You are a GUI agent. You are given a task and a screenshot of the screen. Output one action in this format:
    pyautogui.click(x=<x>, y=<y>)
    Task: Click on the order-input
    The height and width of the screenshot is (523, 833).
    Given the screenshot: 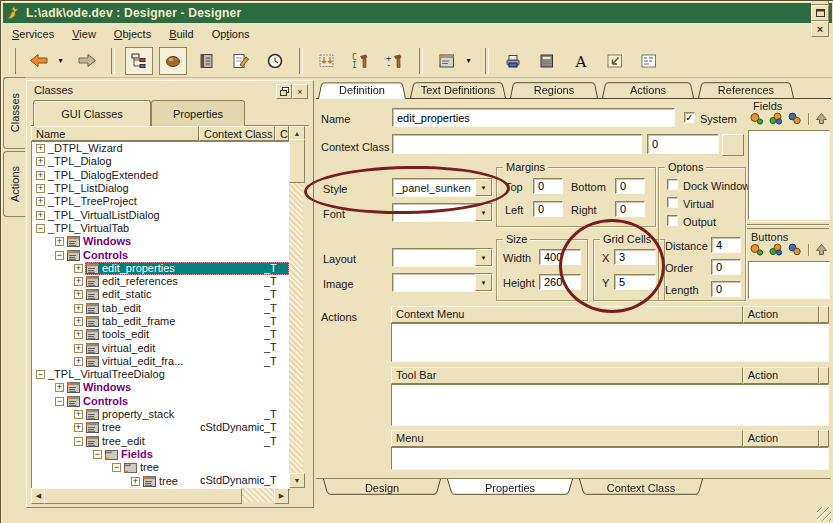 What is the action you would take?
    pyautogui.click(x=726, y=267)
    